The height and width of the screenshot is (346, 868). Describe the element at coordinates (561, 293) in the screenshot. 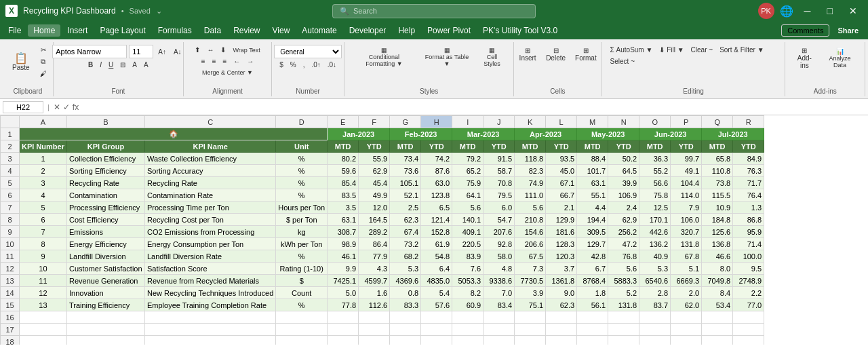

I see `apr-ytd-11: 9.0` at that location.